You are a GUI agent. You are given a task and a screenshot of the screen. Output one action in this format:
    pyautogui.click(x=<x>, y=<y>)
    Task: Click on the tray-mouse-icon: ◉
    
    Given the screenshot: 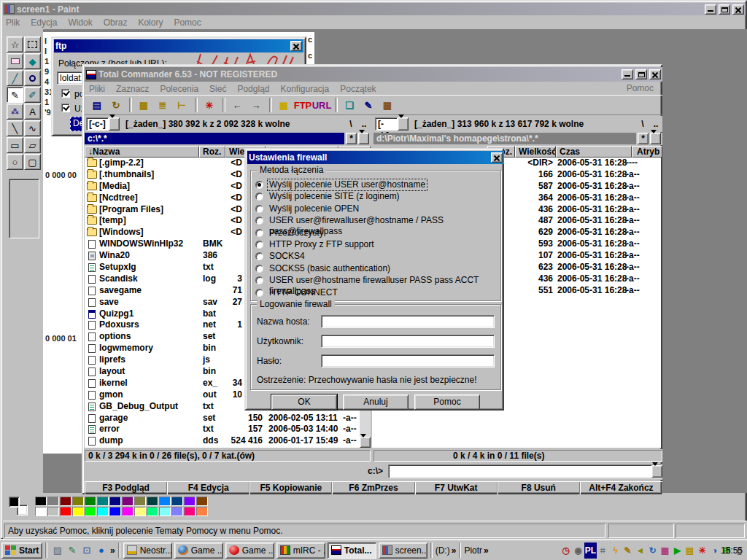 What is the action you would take?
    pyautogui.click(x=578, y=551)
    